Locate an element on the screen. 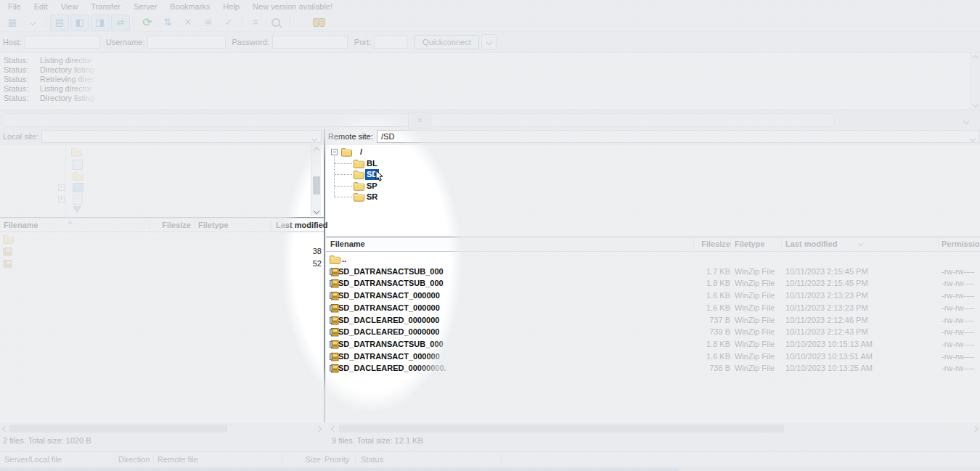 This screenshot has width=980, height=471. file-row: 52 is located at coordinates (162, 264).